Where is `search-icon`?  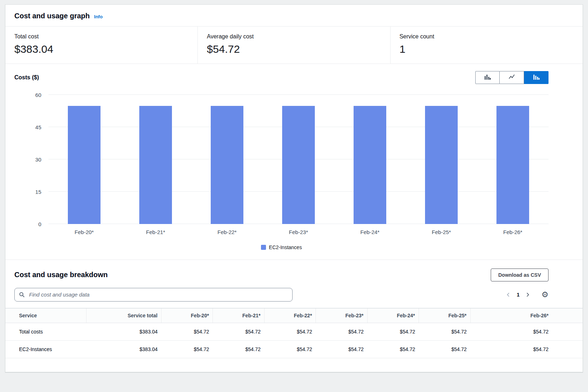 search-icon is located at coordinates (22, 295).